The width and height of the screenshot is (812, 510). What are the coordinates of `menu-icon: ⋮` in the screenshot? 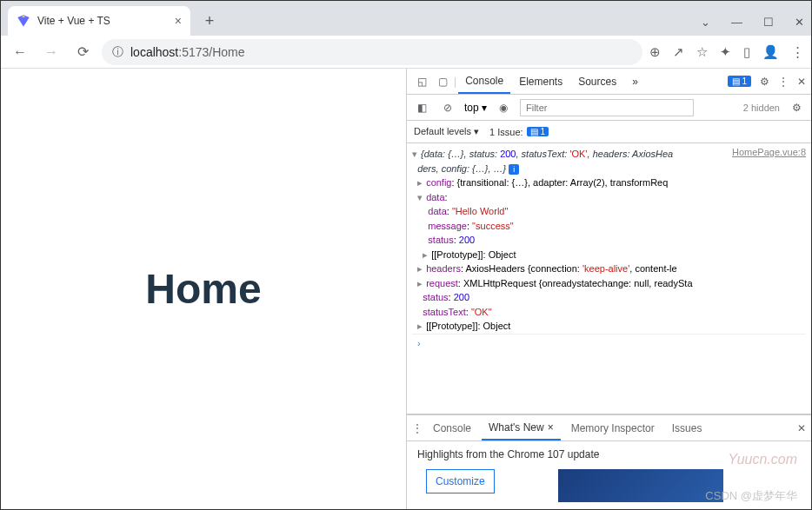 It's located at (798, 52).